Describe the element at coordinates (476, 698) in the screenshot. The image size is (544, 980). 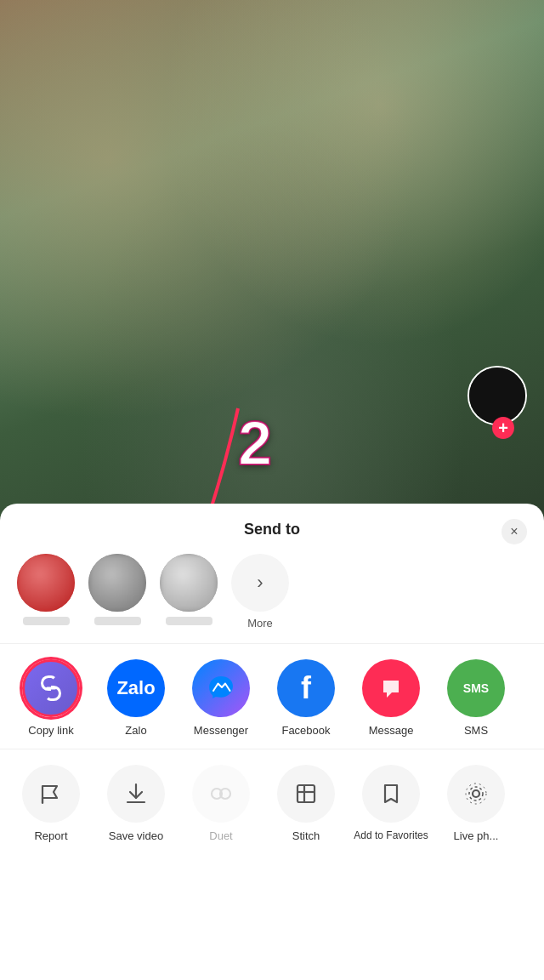
I see `sms-button: SMS SMS` at that location.